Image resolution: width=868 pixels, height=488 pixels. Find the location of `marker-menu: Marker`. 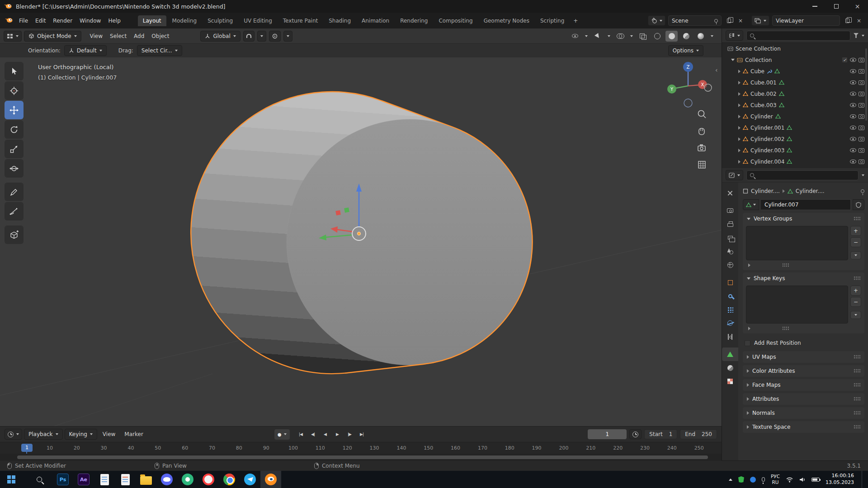

marker-menu: Marker is located at coordinates (134, 434).